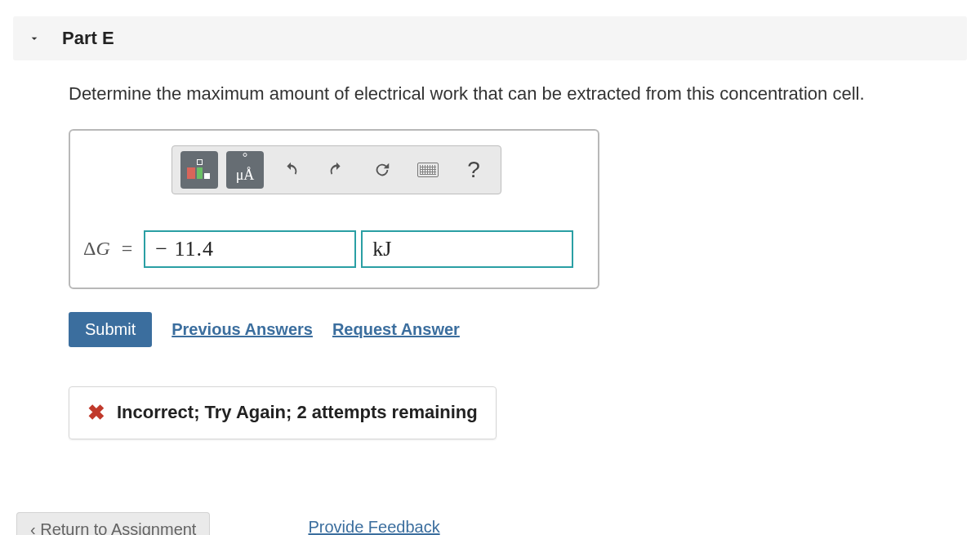 The height and width of the screenshot is (535, 980). What do you see at coordinates (382, 170) in the screenshot?
I see `reset-button` at bounding box center [382, 170].